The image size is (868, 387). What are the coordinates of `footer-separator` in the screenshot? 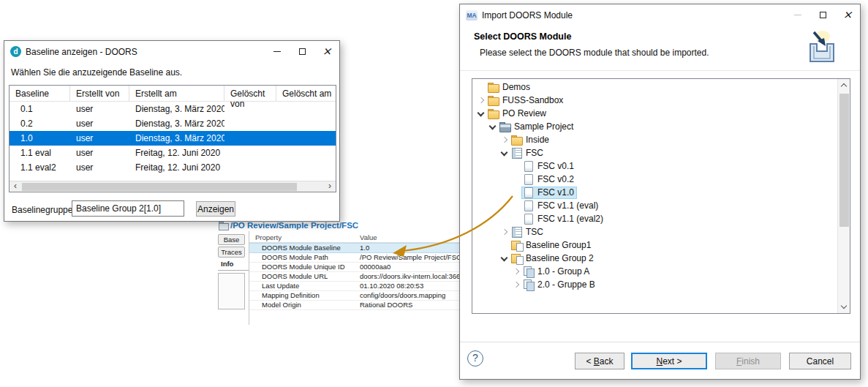 It's located at (660, 342).